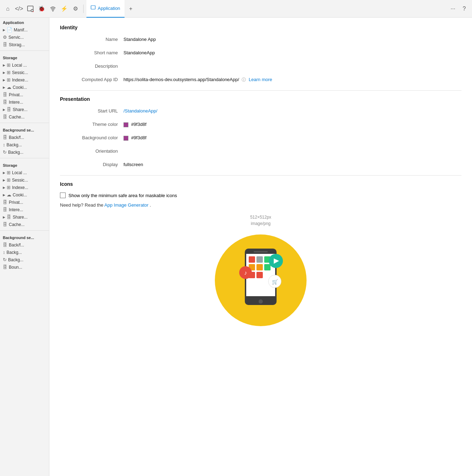 This screenshot has height=476, width=472. Describe the element at coordinates (17, 45) in the screenshot. I see `sidebar-label: Storag...` at that location.